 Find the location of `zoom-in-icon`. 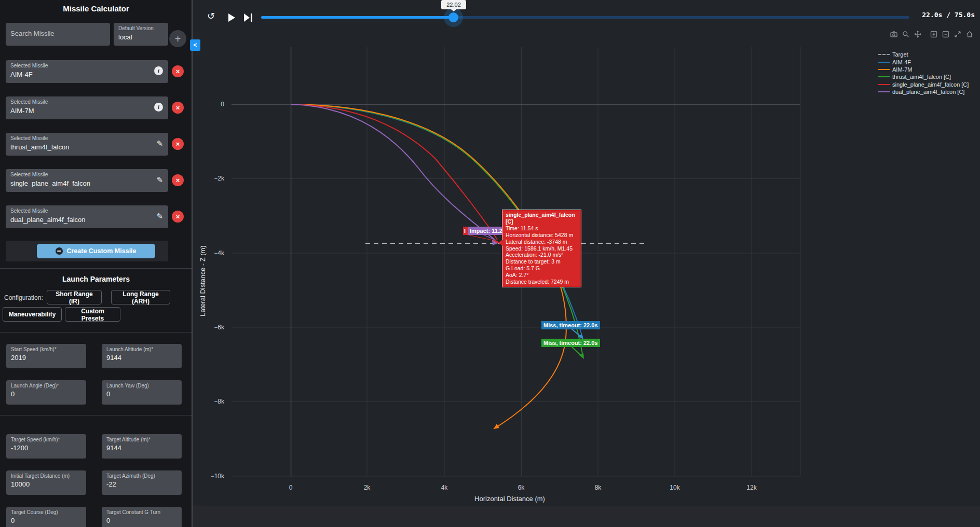

zoom-in-icon is located at coordinates (934, 34).